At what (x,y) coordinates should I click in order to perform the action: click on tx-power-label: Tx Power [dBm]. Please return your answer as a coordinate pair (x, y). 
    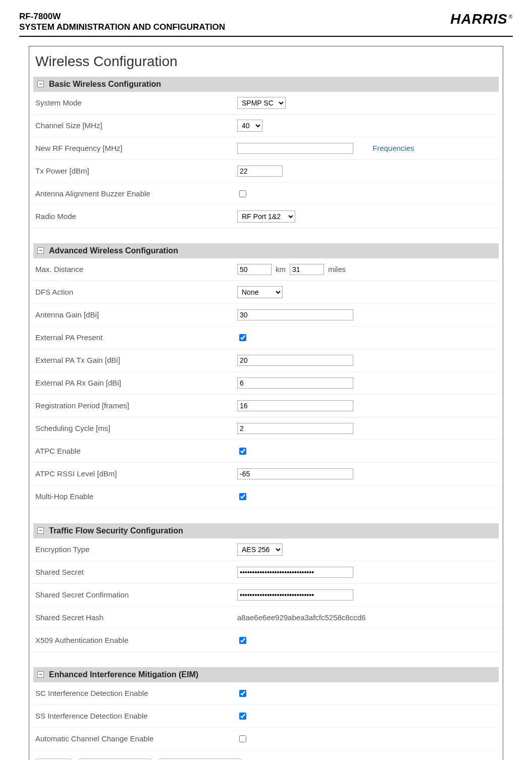
    Looking at the image, I should click on (136, 171).